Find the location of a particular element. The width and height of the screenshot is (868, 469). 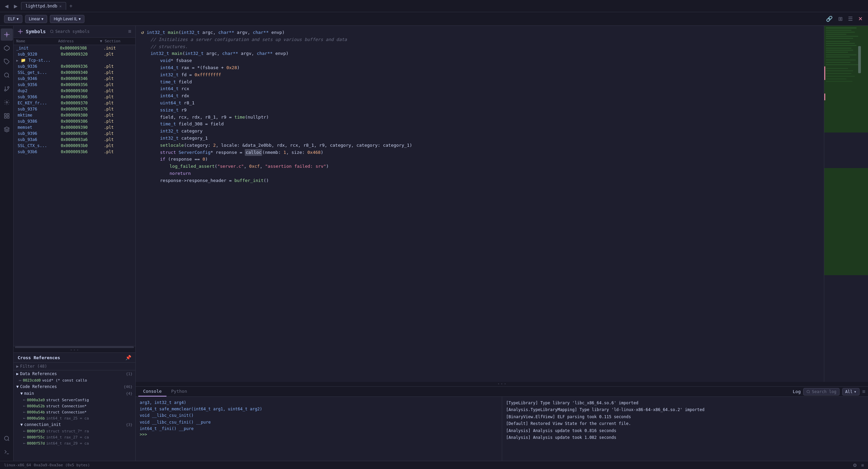

bottom-menu-btn: ≡ is located at coordinates (864, 392).